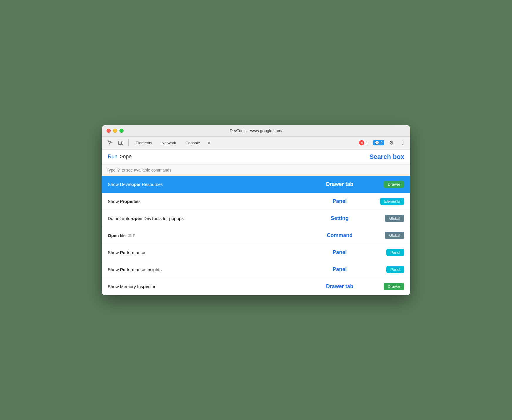 The height and width of the screenshot is (420, 512). I want to click on toolbar: Elements Network Console » ✕ 1 💬 9 ⚙ ⋮, so click(256, 143).